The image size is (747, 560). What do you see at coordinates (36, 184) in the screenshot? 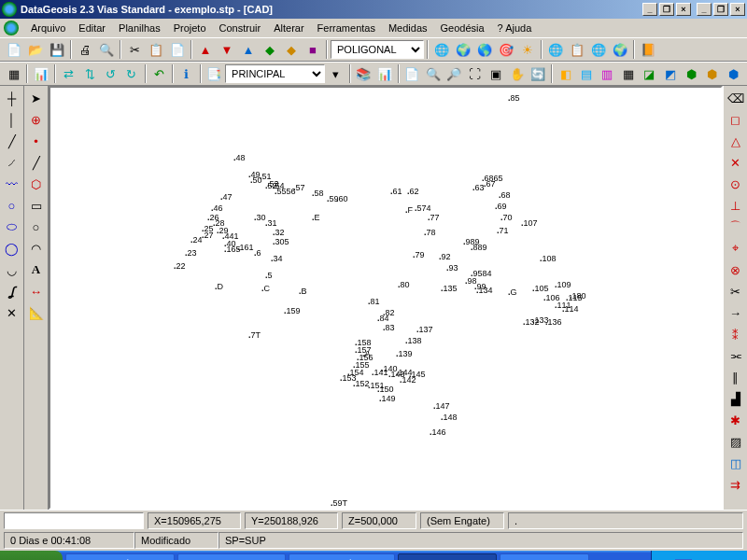
I see `closed-icon: ⬡` at bounding box center [36, 184].